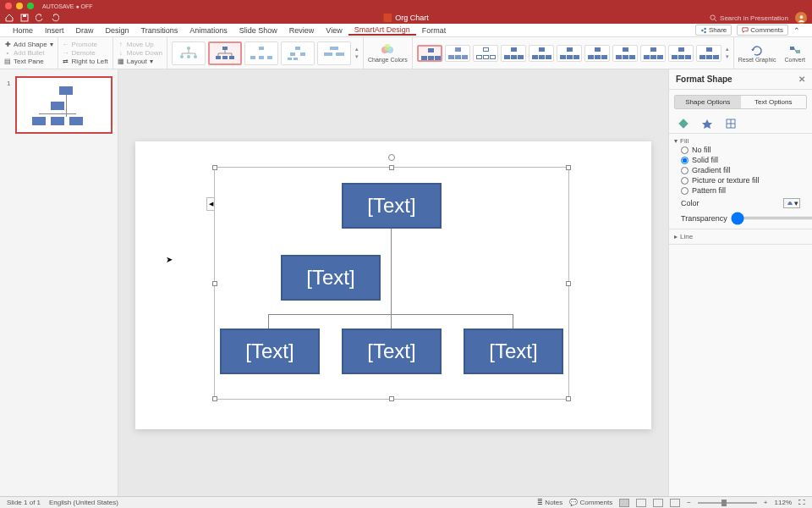 This screenshot has height=508, width=812. Describe the element at coordinates (783, 503) in the screenshot. I see `zoom-level: 112%` at that location.